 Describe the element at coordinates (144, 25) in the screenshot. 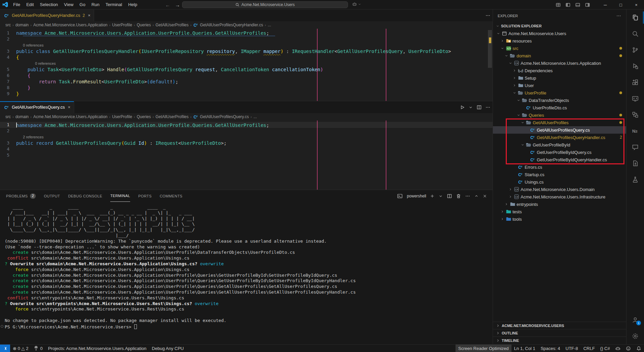

I see `breadcrumb-item: Queries` at that location.